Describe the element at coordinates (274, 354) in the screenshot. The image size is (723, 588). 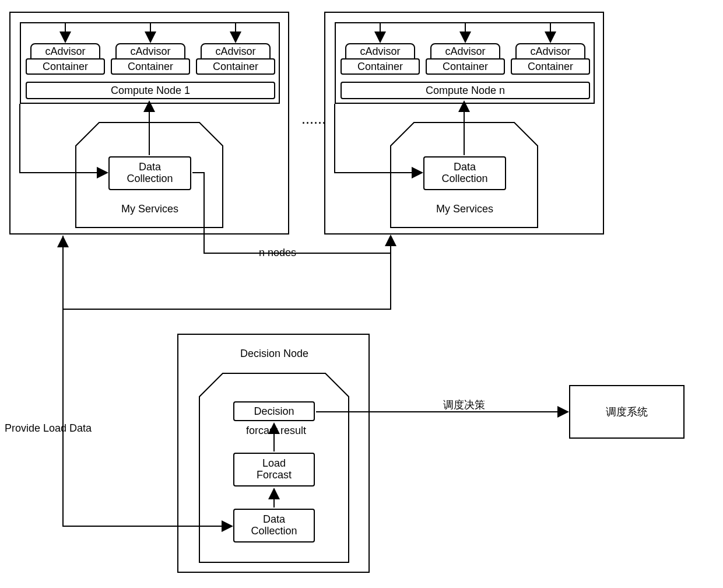
I see `decision-title: Decision Node` at that location.